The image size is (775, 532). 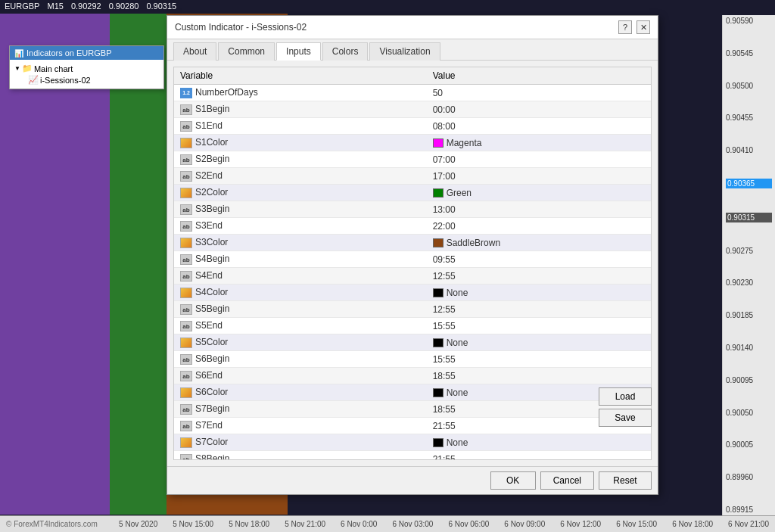 What do you see at coordinates (412, 276) in the screenshot?
I see `table-row: abS4End12:55` at bounding box center [412, 276].